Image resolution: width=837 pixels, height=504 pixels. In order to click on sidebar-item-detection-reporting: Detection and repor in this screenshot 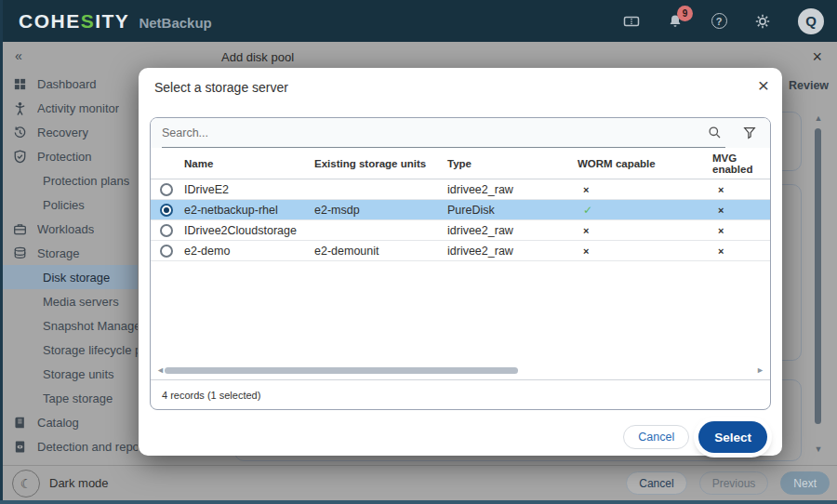, I will do `click(69, 446)`.